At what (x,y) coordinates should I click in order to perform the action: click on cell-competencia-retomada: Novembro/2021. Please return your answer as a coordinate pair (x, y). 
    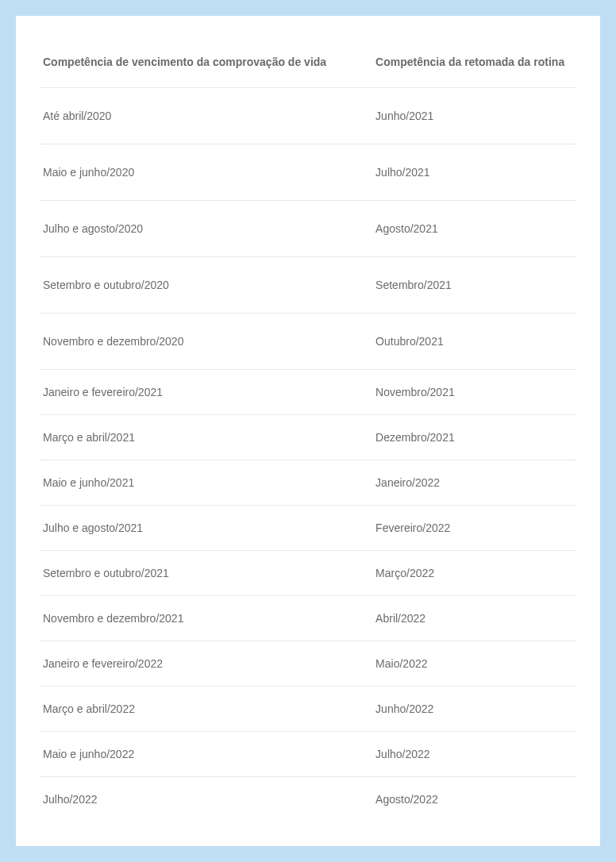
    Looking at the image, I should click on (475, 392).